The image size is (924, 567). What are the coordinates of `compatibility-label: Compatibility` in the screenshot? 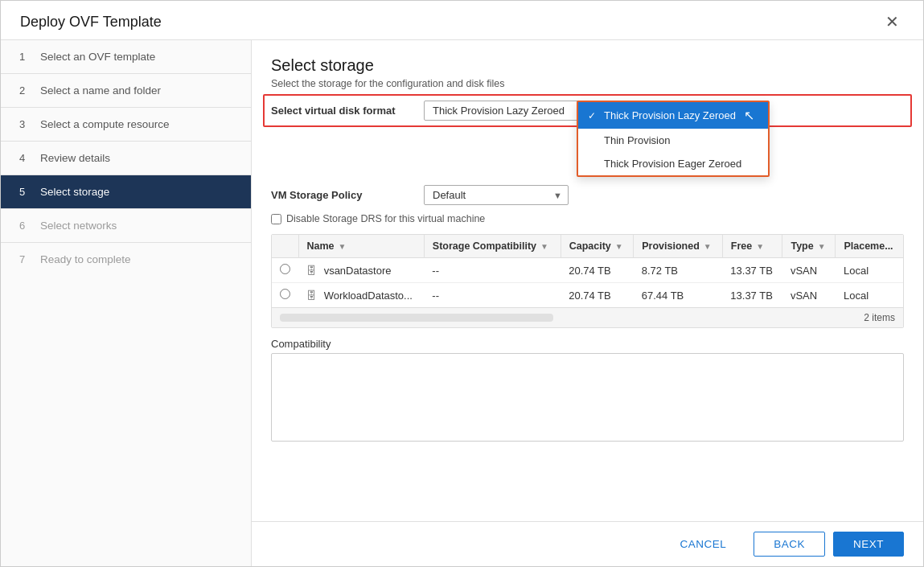 It's located at (587, 344).